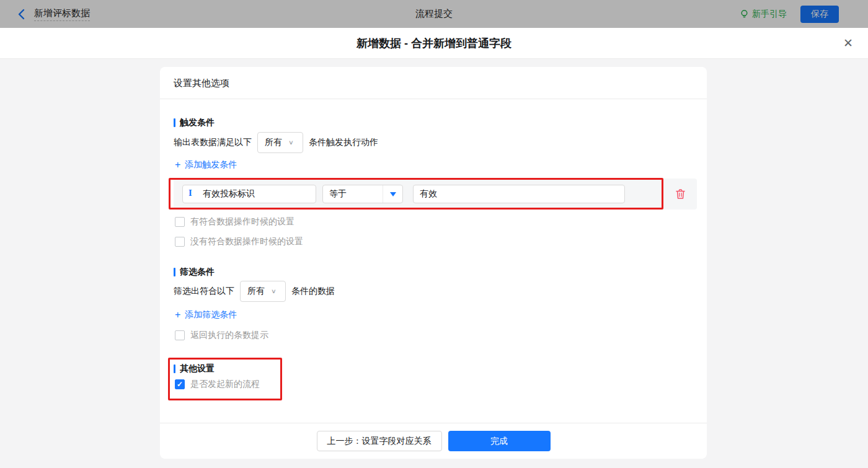 The height and width of the screenshot is (468, 868). I want to click on condition-field-input, so click(249, 194).